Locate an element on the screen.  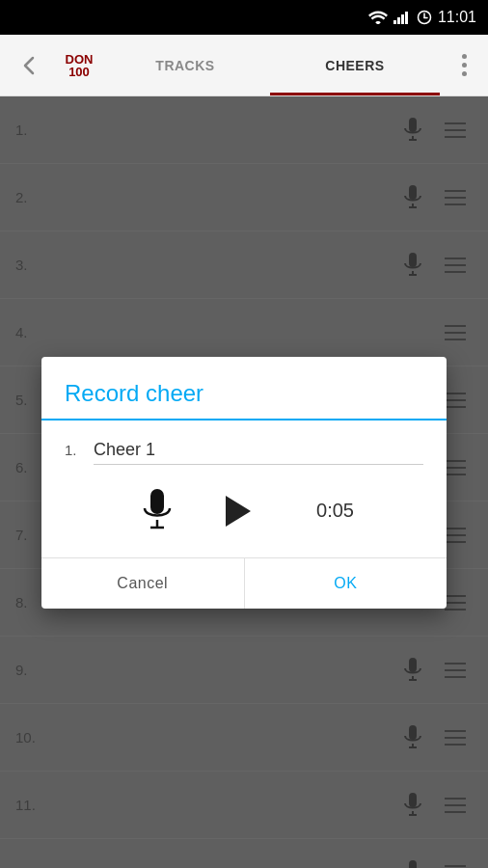
status-bar: 11:01 is located at coordinates (244, 17).